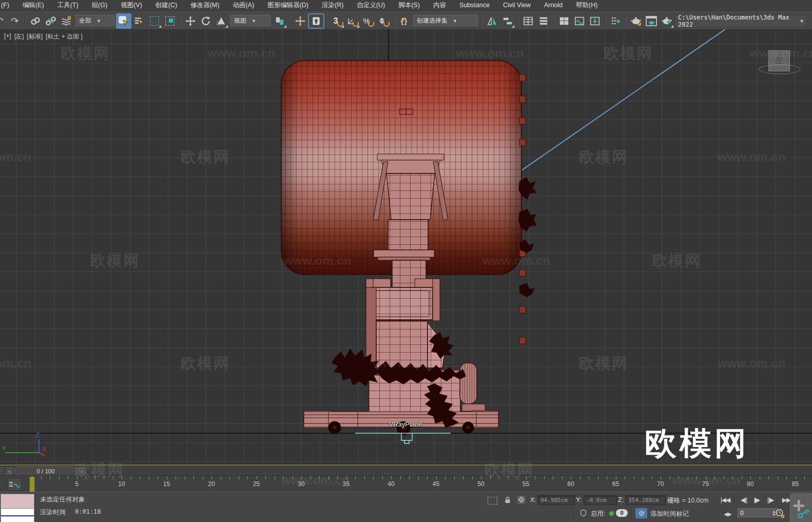 The height and width of the screenshot is (522, 812). I want to click on menu-item-file: (F), so click(8, 5).